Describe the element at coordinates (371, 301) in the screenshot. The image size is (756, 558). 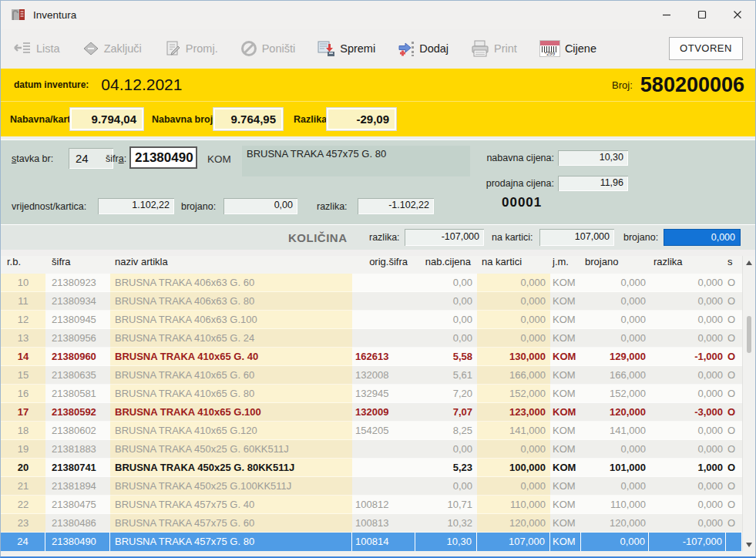
I see `table-row: 1121380934BRUSNA TRAKA 406x63 G. 800,000…` at that location.